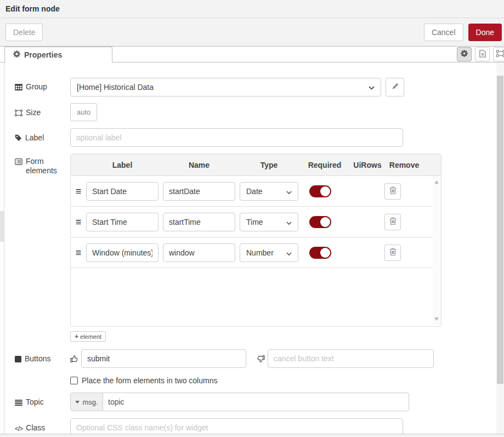 The width and height of the screenshot is (504, 437). What do you see at coordinates (87, 402) in the screenshot?
I see `msg-prefix-button: msg.` at bounding box center [87, 402].